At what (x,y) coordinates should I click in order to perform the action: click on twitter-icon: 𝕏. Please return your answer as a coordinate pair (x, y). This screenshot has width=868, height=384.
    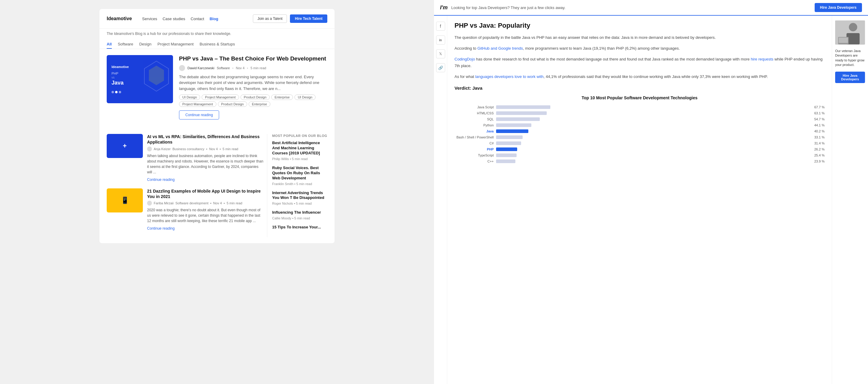
    Looking at the image, I should click on (441, 54).